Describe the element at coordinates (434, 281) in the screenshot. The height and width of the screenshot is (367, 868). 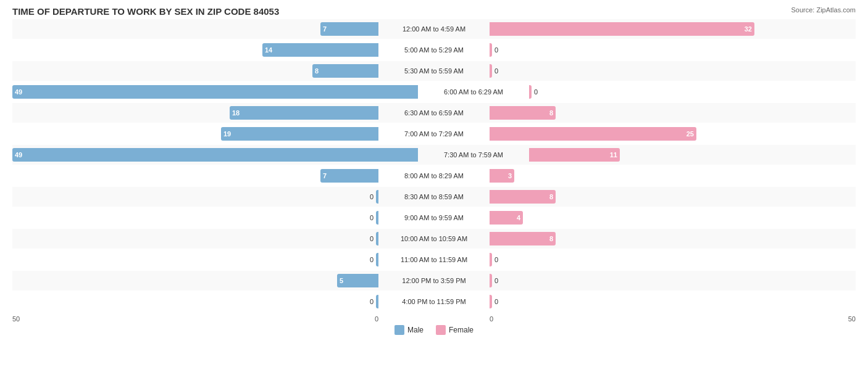
I see `table-row: 512:00 PM to 3:59 PM0` at that location.